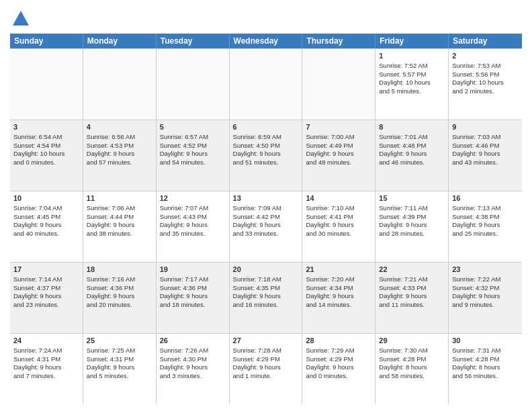 The height and width of the screenshot is (411, 532). I want to click on calendar-cell: 20Sunrise: 7:18 AMSunset: 4:35 PMDayligh…, so click(266, 298).